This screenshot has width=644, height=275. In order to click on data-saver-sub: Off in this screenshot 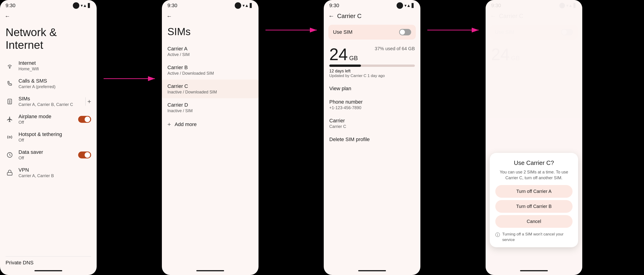, I will do `click(46, 158)`.